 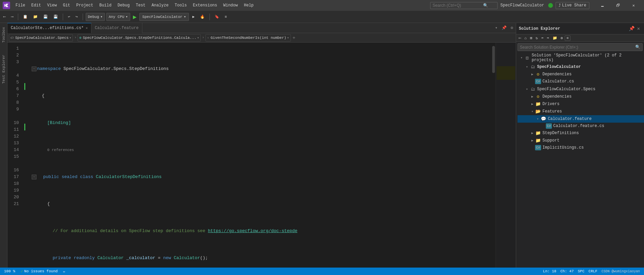 I want to click on namespace-arrow: ▾, so click(x=70, y=38).